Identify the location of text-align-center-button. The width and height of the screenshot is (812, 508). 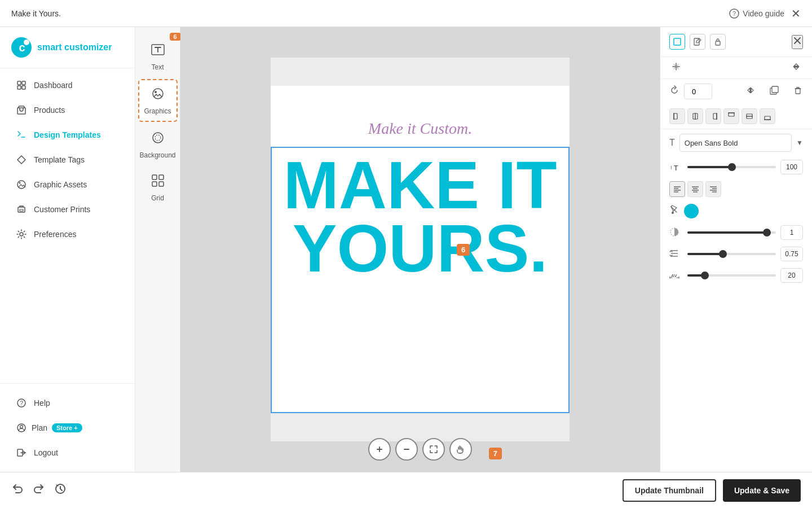
(695, 189).